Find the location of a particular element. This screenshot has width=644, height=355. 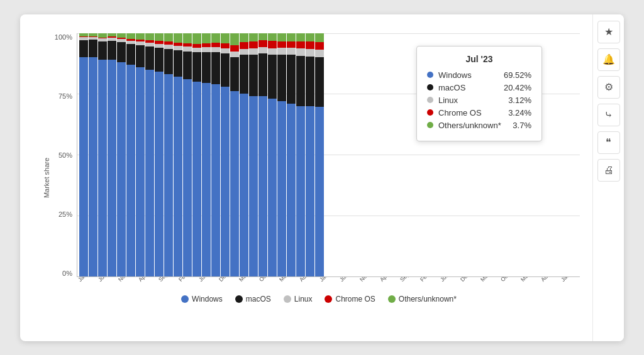

legend-label: Chrome OS is located at coordinates (355, 299).